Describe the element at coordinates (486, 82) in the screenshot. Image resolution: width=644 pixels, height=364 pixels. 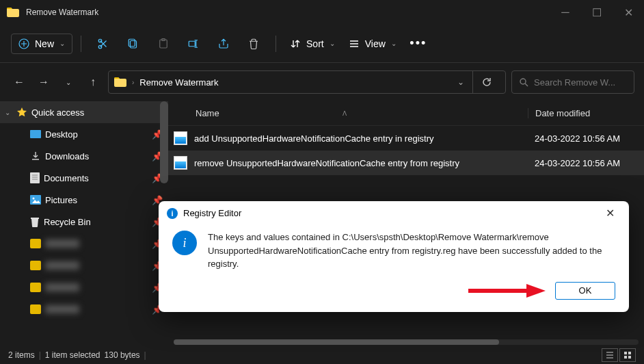
I see `refresh-button` at that location.